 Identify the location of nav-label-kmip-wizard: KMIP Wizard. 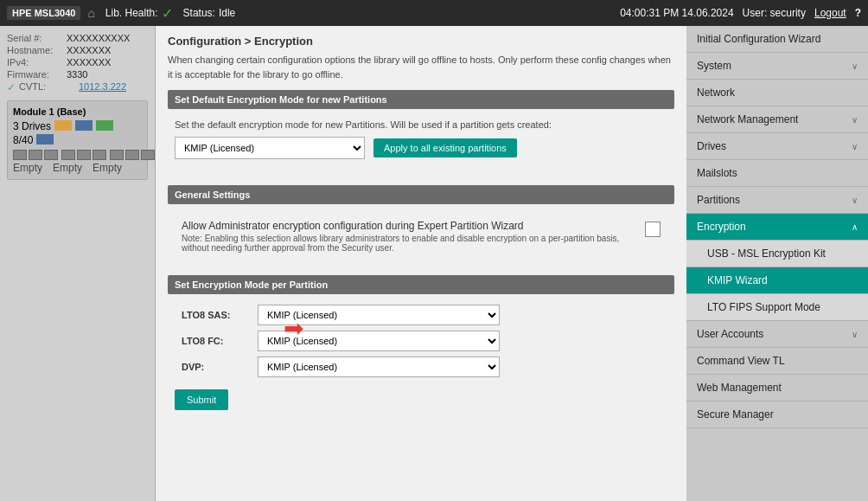
(737, 280).